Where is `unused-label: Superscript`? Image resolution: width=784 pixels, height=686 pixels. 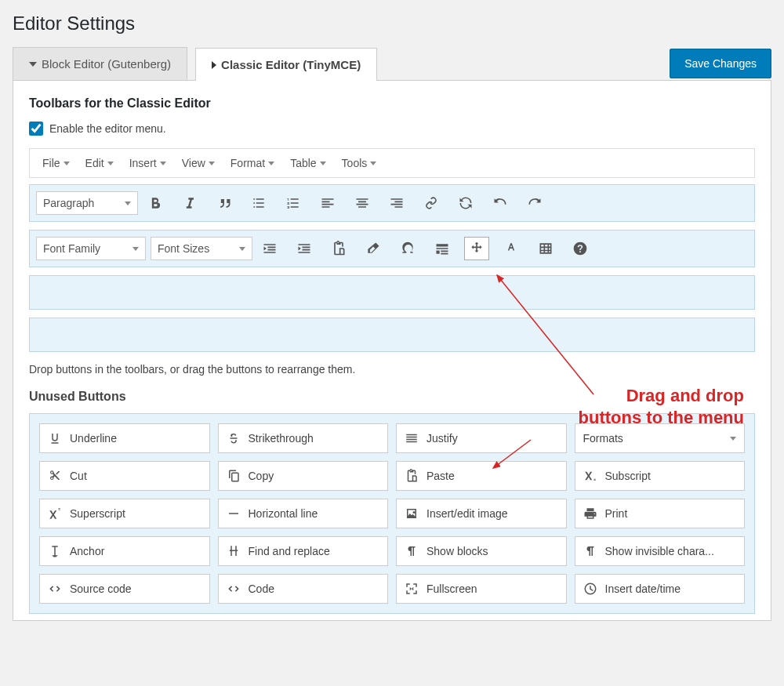
unused-label: Superscript is located at coordinates (136, 514).